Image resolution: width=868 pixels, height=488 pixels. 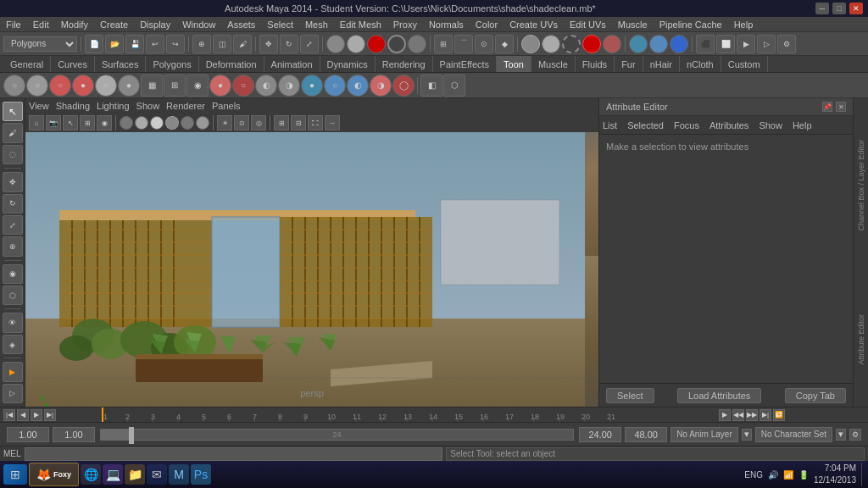 I want to click on shelf-icon-16: ◐, so click(x=358, y=86).